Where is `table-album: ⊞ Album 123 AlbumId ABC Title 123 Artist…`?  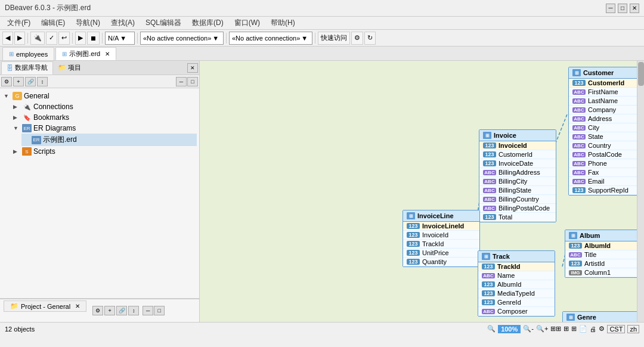 table-album: ⊞ Album 123 AlbumId ABC Title 123 Artist… is located at coordinates (603, 254).